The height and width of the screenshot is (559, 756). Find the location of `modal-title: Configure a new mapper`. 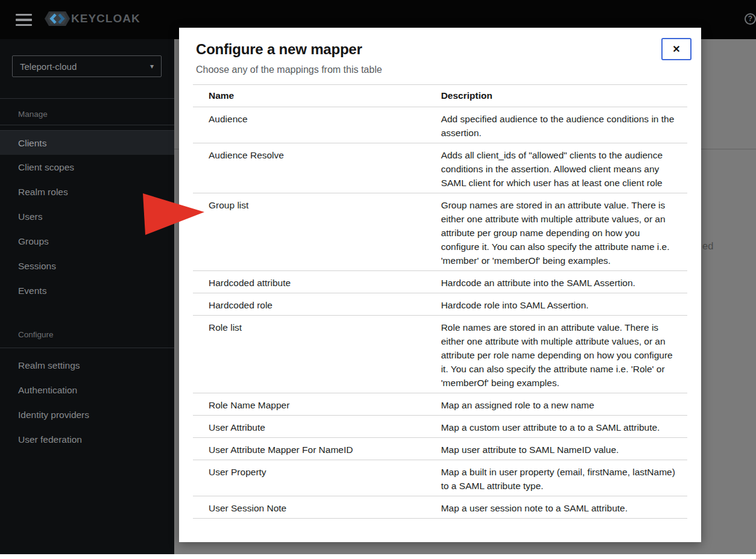

modal-title: Configure a new mapper is located at coordinates (424, 49).